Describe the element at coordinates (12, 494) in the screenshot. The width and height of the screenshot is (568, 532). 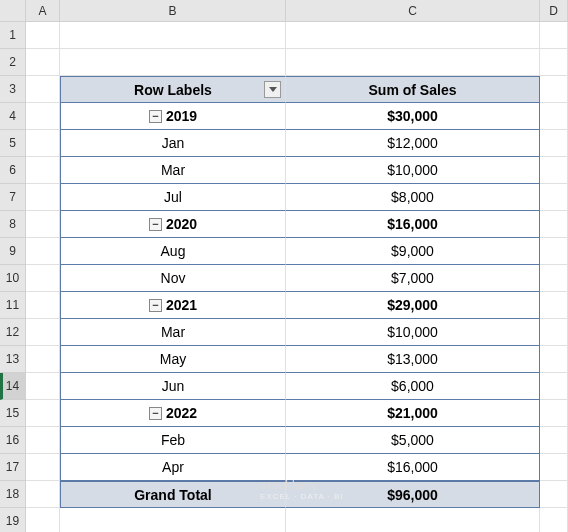
I see `row-header: 18` at that location.